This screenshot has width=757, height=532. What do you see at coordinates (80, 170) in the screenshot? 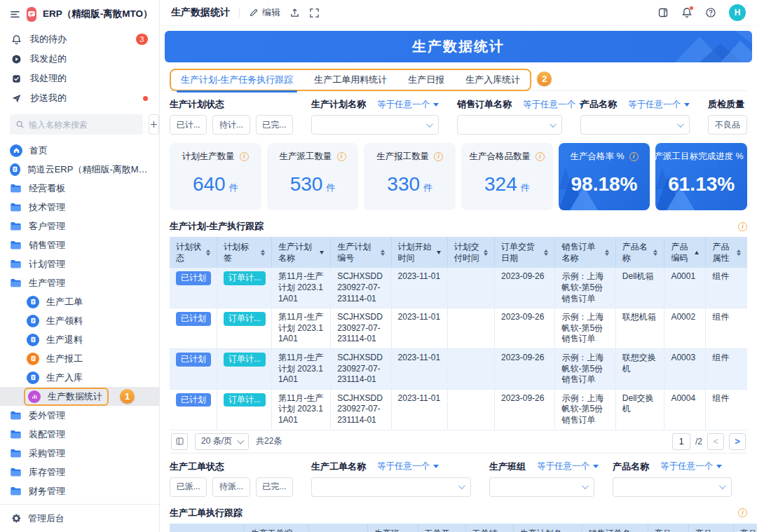
I see `sidebar-item-jiandaoyun-app: 简道云ERP（精细版-离散MTO）「...` at bounding box center [80, 170].